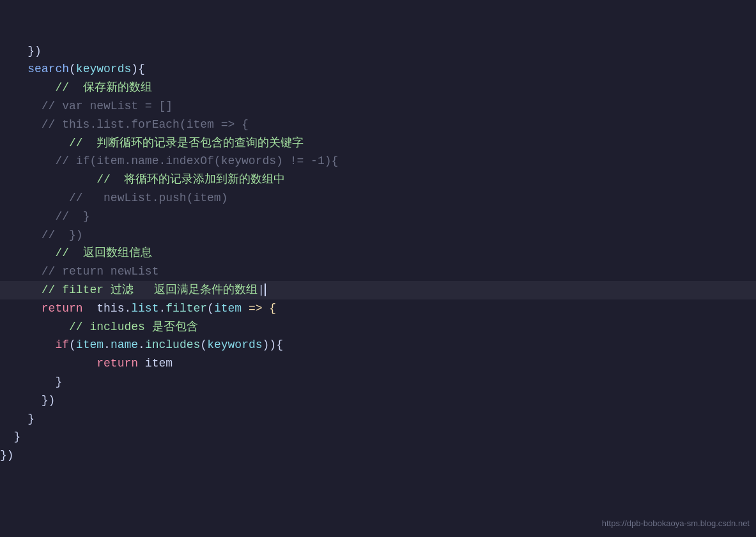 The image size is (756, 537). I want to click on code-line: if(item.name.includes(keywords)){, so click(378, 345).